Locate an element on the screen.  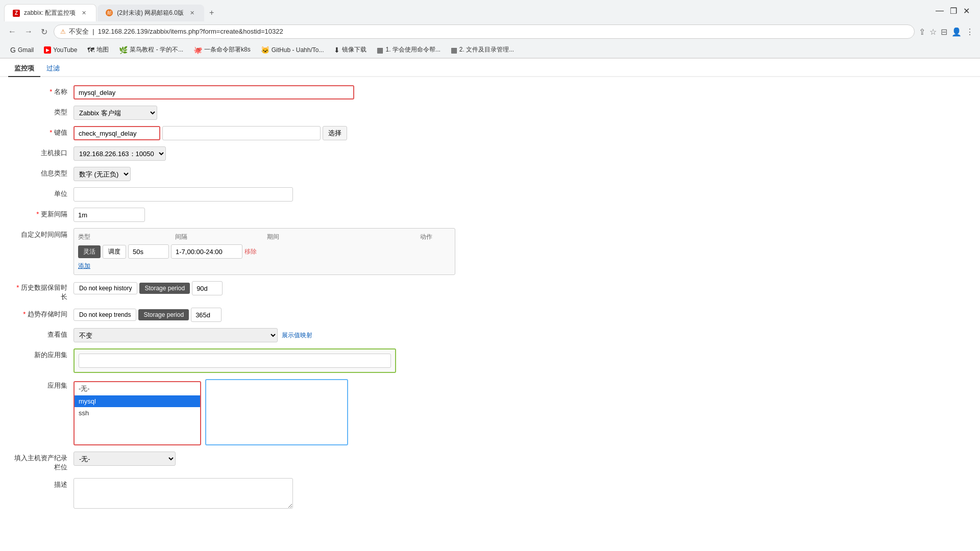
sub-nav: 监控项 过滤 is located at coordinates (490, 68).